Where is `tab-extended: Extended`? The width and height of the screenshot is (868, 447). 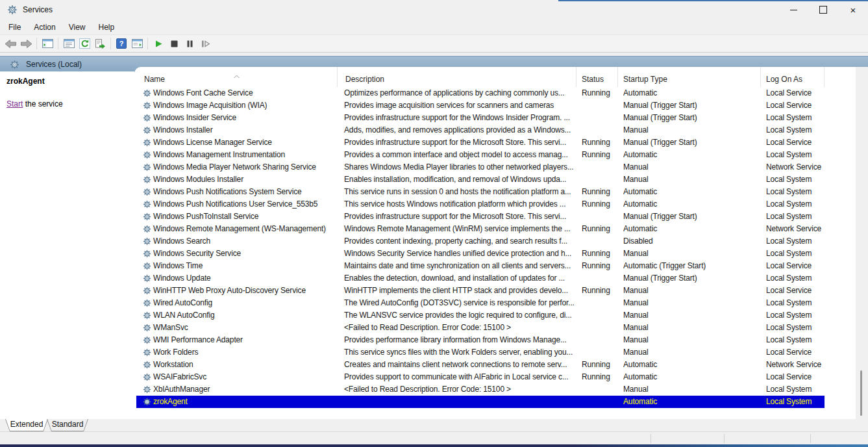 tab-extended: Extended is located at coordinates (27, 425).